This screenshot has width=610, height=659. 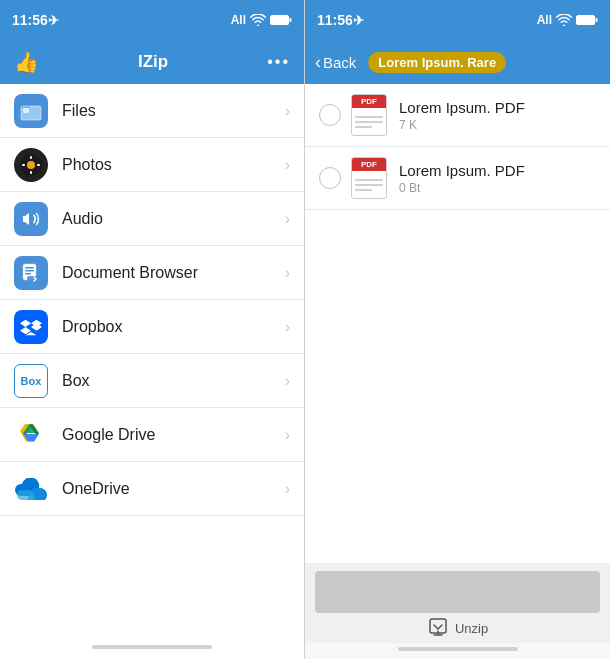 What do you see at coordinates (152, 327) in the screenshot?
I see `menu-item-dropbox: Dropbox ›` at bounding box center [152, 327].